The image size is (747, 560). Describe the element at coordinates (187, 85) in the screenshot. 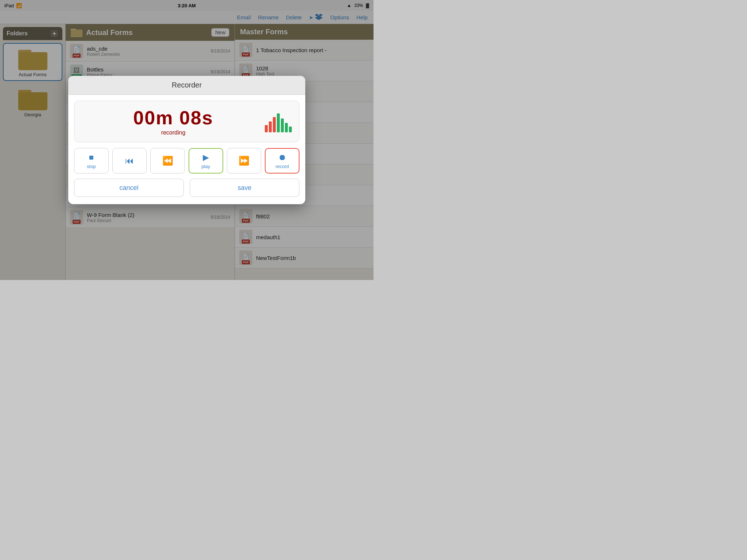

I see `recorder-title-bar: Recorder` at that location.